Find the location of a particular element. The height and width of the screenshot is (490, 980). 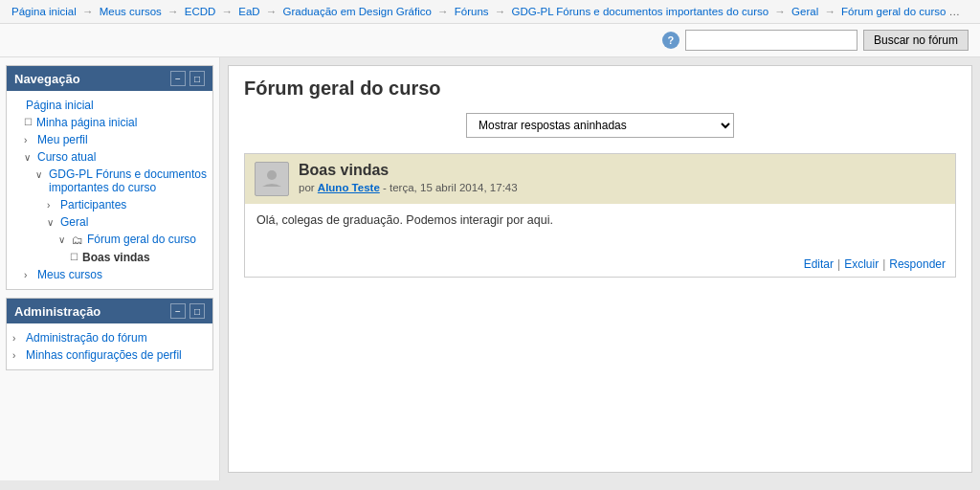

nav-item-boas-vindas: ☐ Boas vindas is located at coordinates (138, 257).